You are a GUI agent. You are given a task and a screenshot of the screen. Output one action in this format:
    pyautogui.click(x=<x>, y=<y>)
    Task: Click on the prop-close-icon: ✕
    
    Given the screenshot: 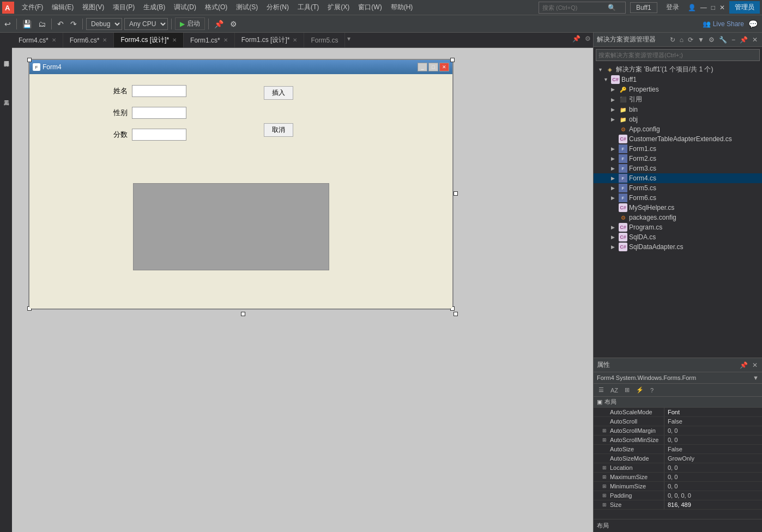 What is the action you would take?
    pyautogui.click(x=755, y=365)
    